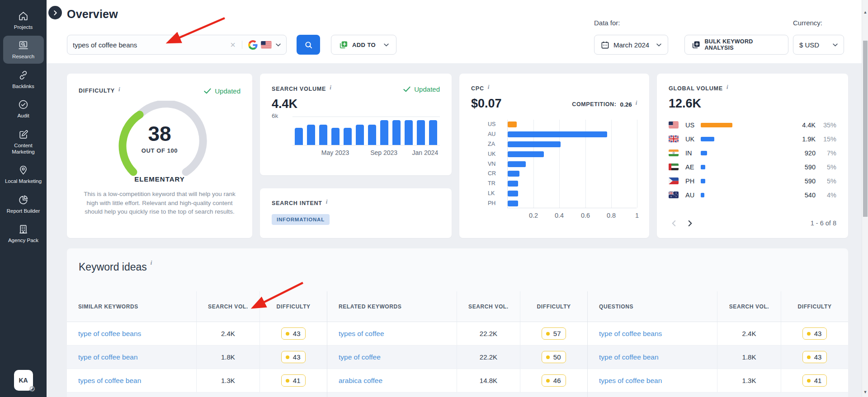 The width and height of the screenshot is (868, 397). I want to click on x-axis-tick-label: Jan 2024, so click(425, 153).